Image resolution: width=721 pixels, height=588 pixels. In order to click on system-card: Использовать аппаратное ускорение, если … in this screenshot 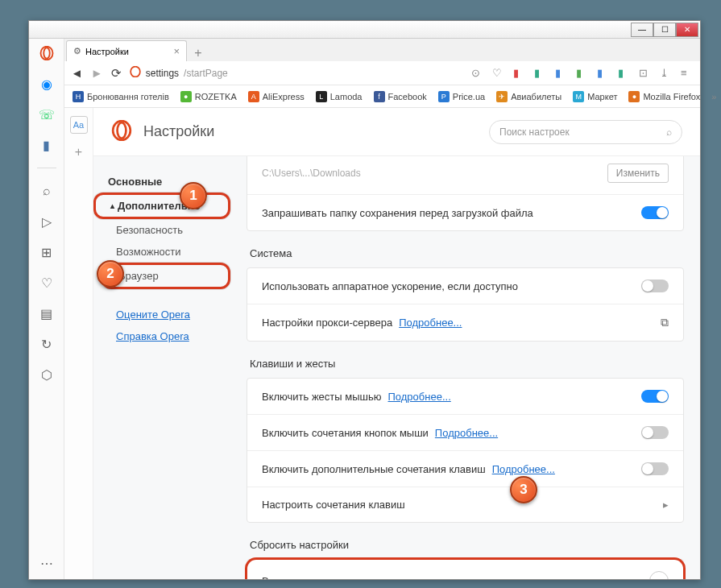, I will do `click(466, 304)`.